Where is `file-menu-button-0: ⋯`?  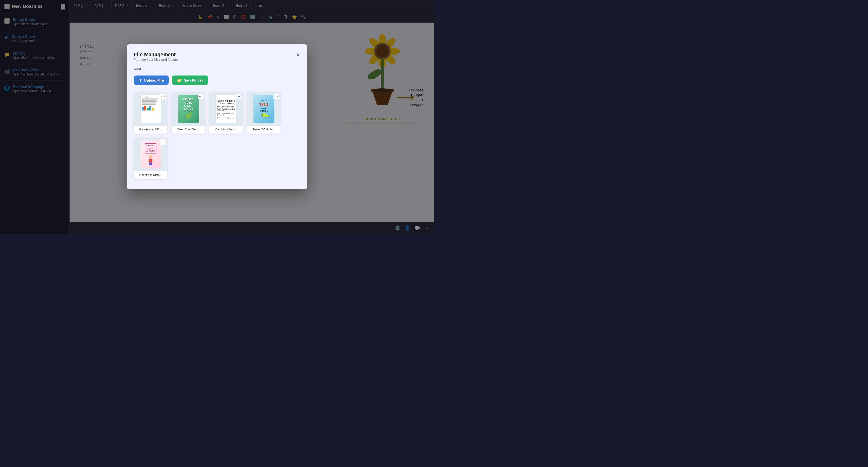
file-menu-button-0: ⋯ is located at coordinates (163, 96).